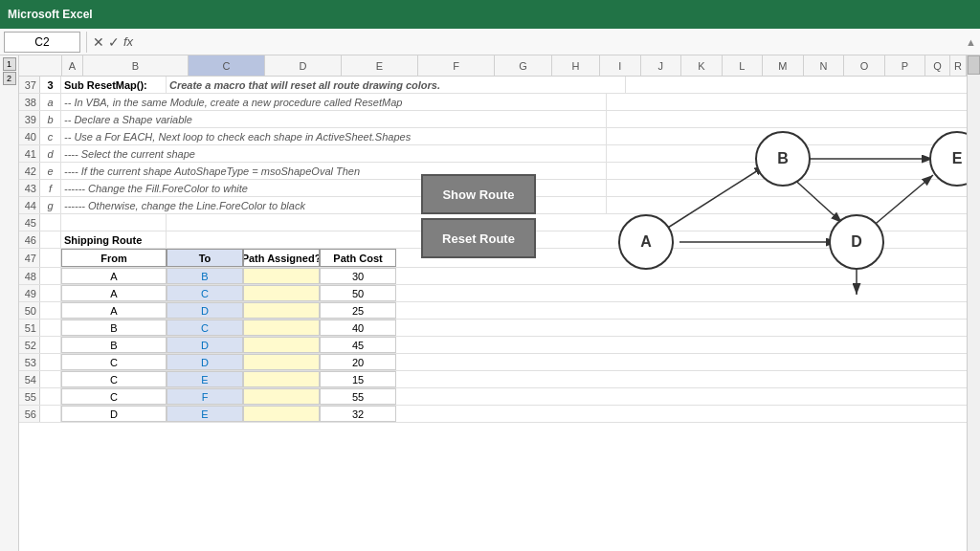 The width and height of the screenshot is (980, 551). Describe the element at coordinates (620, 65) in the screenshot. I see `col-header-i: I` at that location.